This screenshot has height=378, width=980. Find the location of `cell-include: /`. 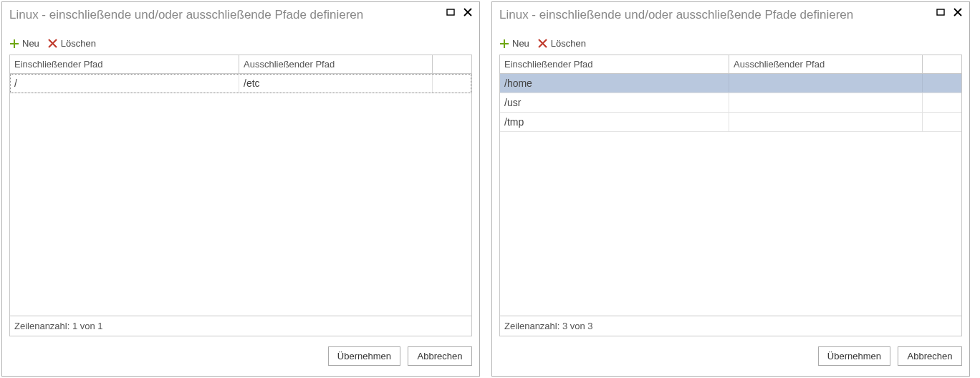

cell-include: / is located at coordinates (125, 83).